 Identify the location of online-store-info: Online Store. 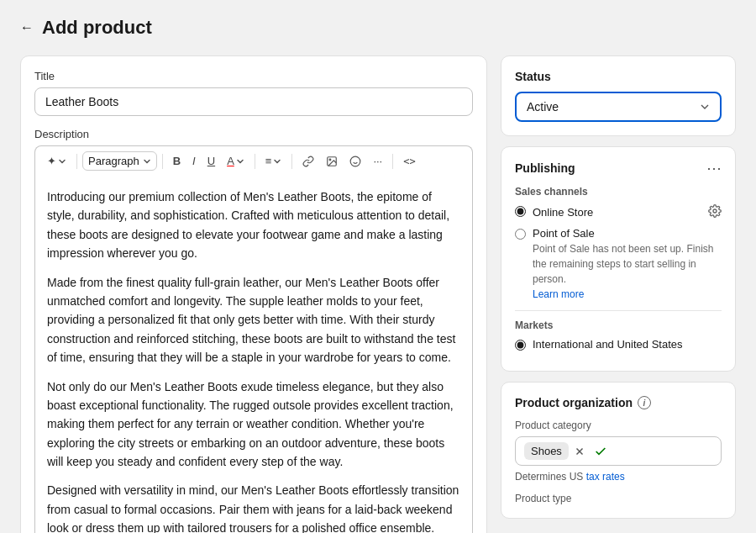
(627, 212).